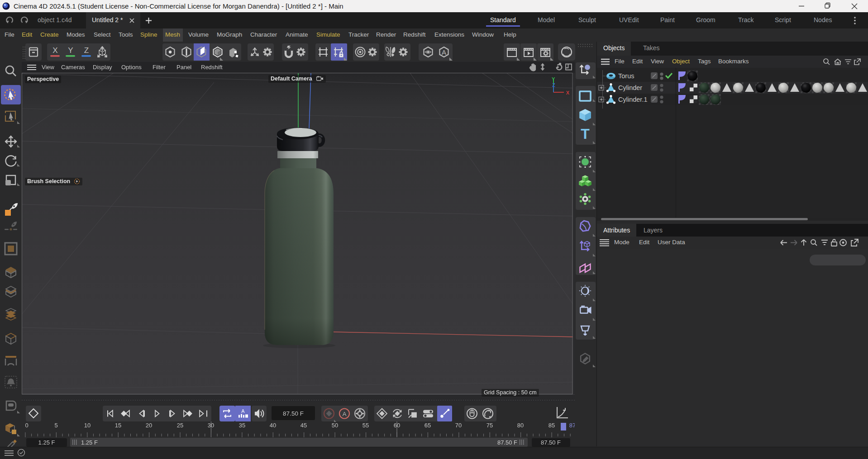 The height and width of the screenshot is (459, 868). Describe the element at coordinates (366, 425) in the screenshot. I see `svg-text: 55` at that location.